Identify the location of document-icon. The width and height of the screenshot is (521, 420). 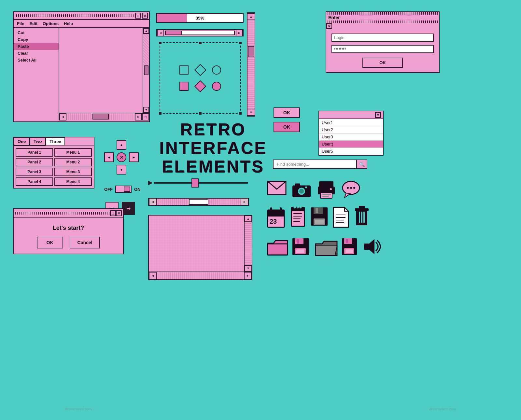
(341, 217).